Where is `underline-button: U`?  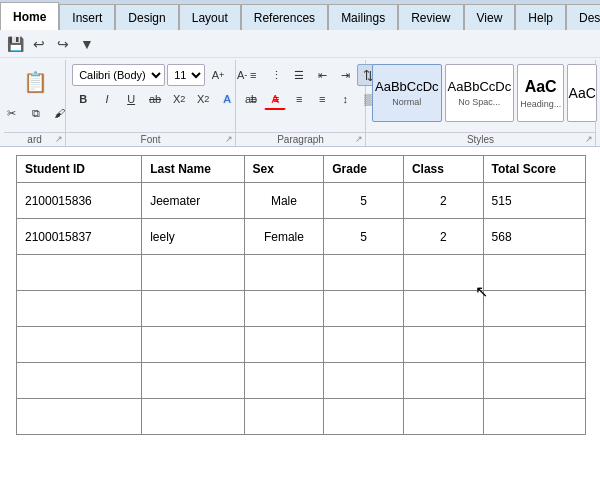 underline-button: U is located at coordinates (131, 99).